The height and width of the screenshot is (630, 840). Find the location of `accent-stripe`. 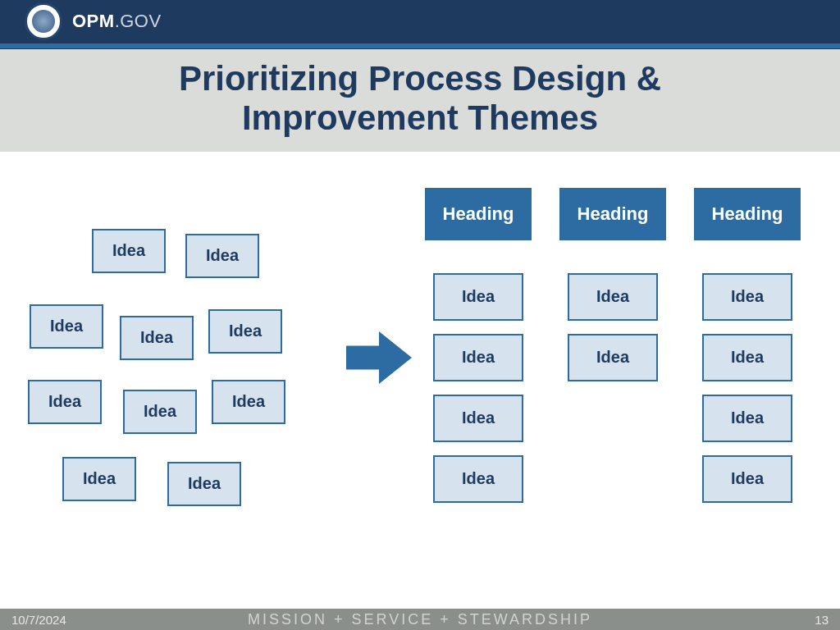

accent-stripe is located at coordinates (420, 46).